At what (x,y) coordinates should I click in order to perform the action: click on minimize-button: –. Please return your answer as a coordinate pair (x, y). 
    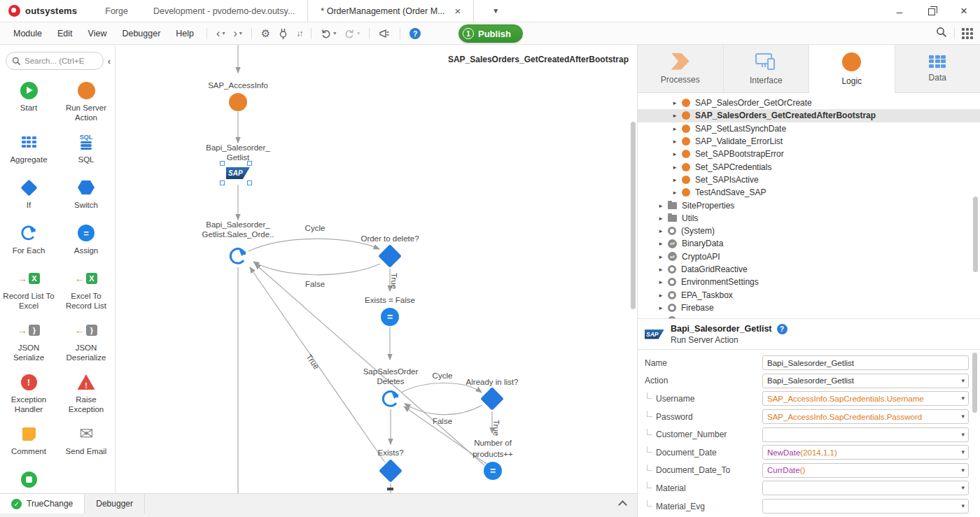
    Looking at the image, I should click on (899, 11).